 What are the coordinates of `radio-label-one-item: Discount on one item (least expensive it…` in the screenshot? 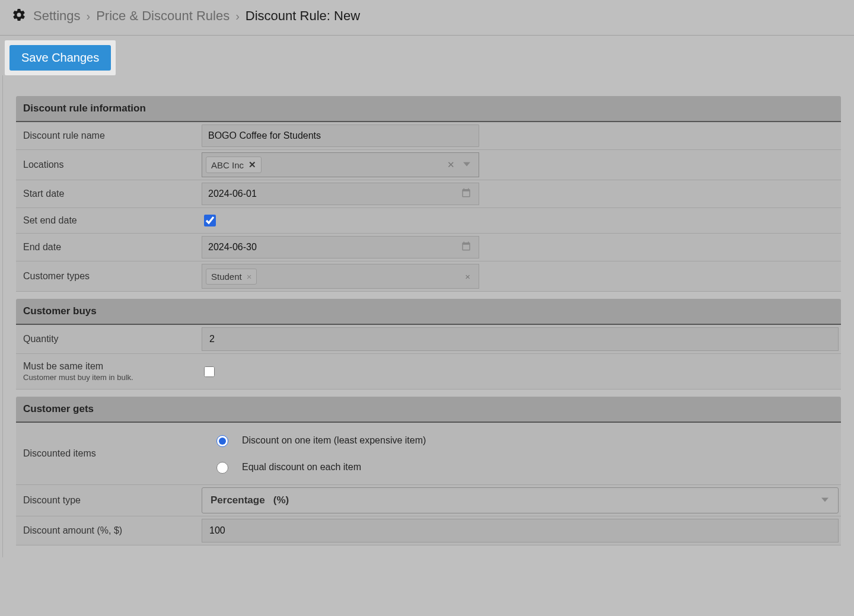 It's located at (334, 441).